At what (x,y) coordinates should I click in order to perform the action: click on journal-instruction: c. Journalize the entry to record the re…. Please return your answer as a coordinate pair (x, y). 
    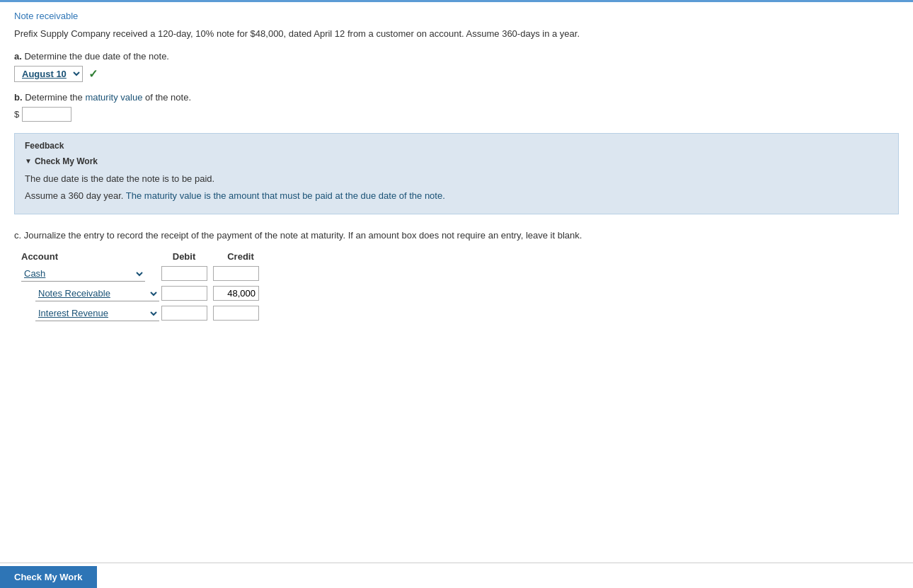
    Looking at the image, I should click on (456, 236).